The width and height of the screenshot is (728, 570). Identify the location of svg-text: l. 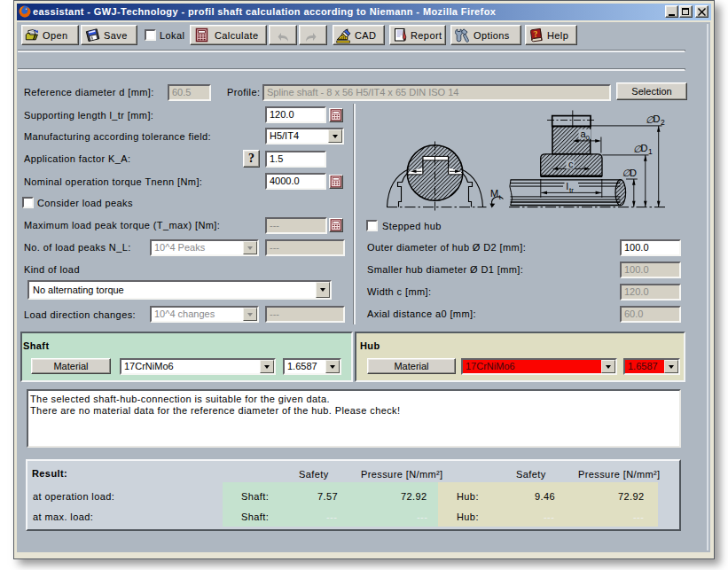
(568, 186).